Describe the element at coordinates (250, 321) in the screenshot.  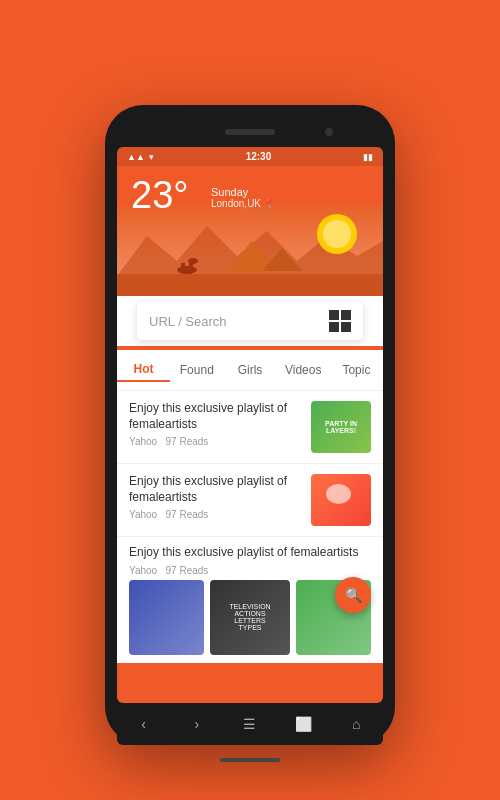
I see `search-bar: URL / Search` at that location.